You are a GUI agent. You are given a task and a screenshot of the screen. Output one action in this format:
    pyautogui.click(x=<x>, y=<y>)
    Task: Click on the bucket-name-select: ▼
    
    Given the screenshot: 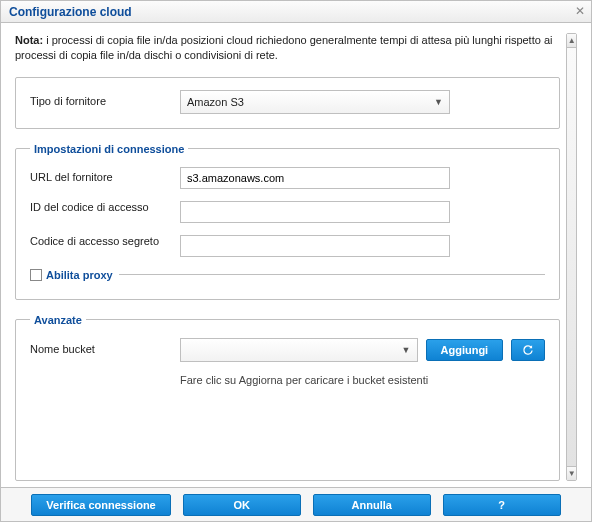 What is the action you would take?
    pyautogui.click(x=299, y=350)
    